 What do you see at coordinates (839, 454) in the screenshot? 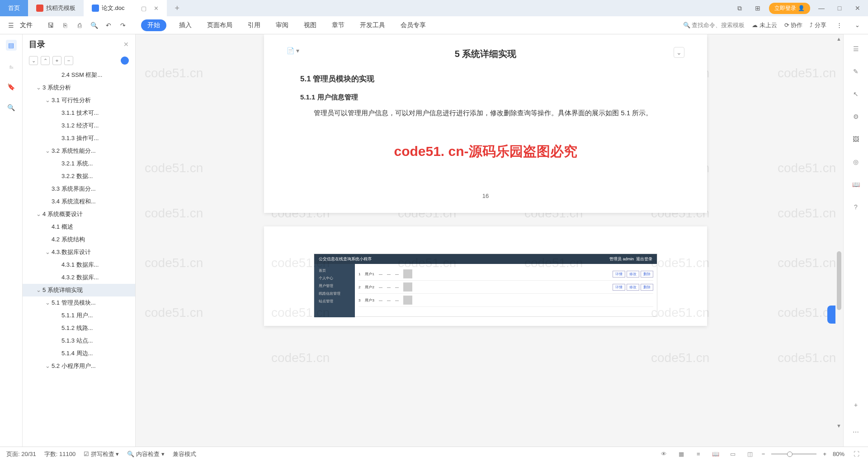
I see `zoom-level: 80%` at bounding box center [839, 454].